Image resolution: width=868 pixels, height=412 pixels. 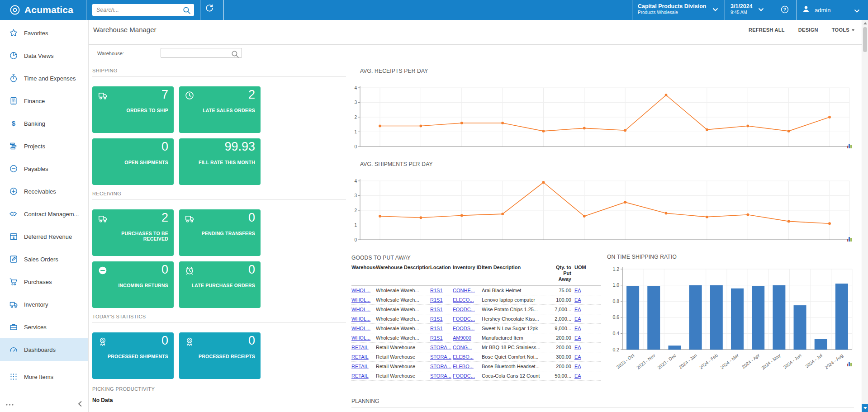 I want to click on collapse-sidebar-icon, so click(x=80, y=405).